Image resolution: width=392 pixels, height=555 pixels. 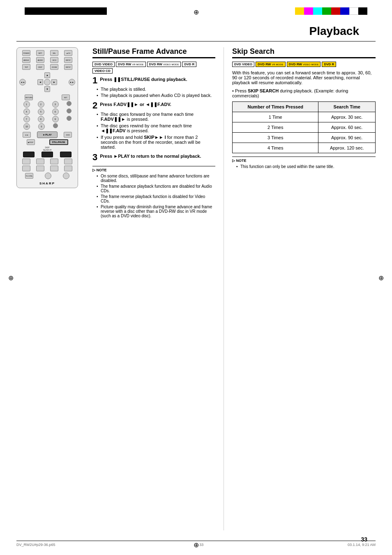 What do you see at coordinates (59, 142) in the screenshot?
I see `remote-still-pause-btn: STILL/PAUSE` at bounding box center [59, 142].